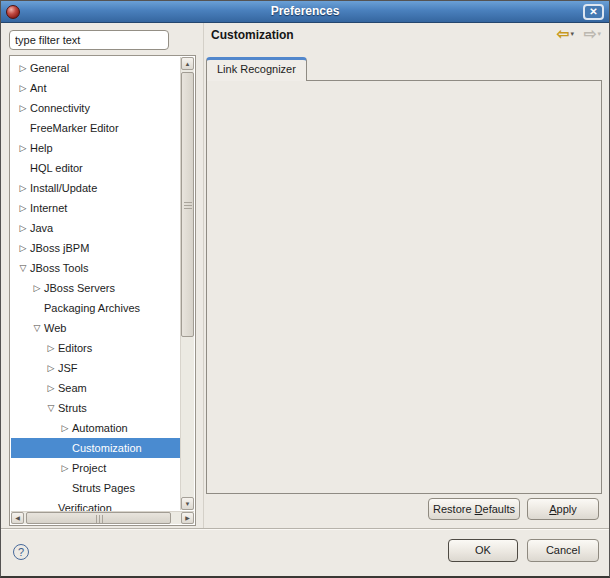  Describe the element at coordinates (188, 204) in the screenshot. I see `vertical-scroll-thumb` at that location.